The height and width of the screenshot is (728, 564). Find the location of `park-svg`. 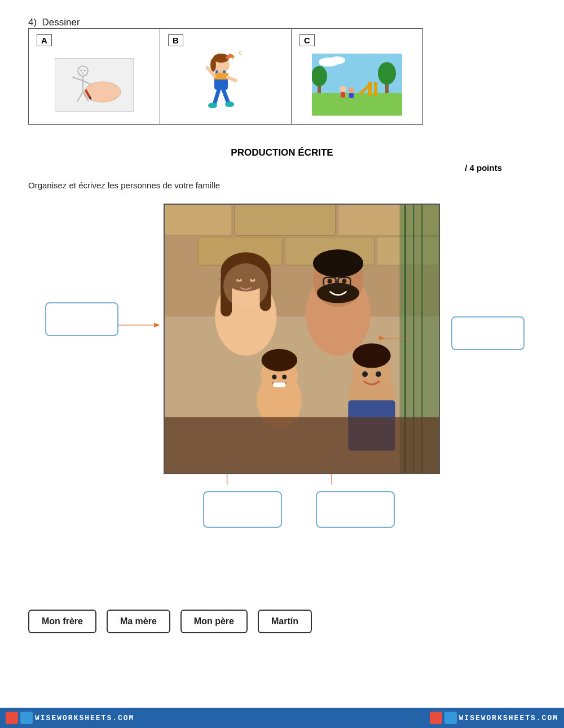

park-svg is located at coordinates (357, 85).